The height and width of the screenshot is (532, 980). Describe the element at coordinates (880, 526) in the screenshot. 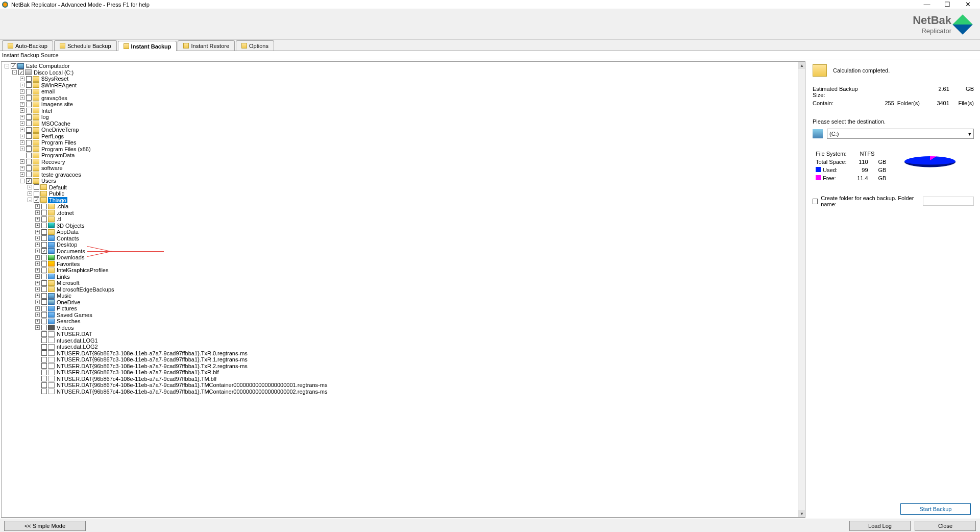

I see `load-log-button: Load Log` at that location.